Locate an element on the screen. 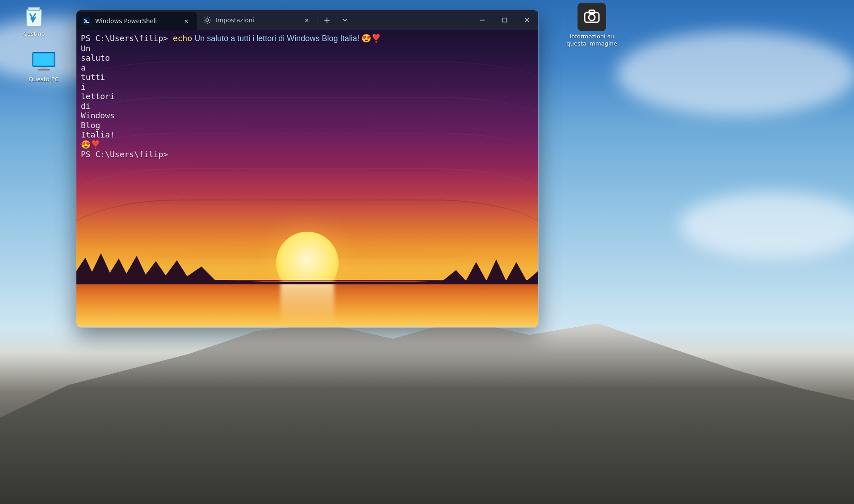 The image size is (854, 504). desktop-icon-recycle-bin: Cestino is located at coordinates (34, 21).